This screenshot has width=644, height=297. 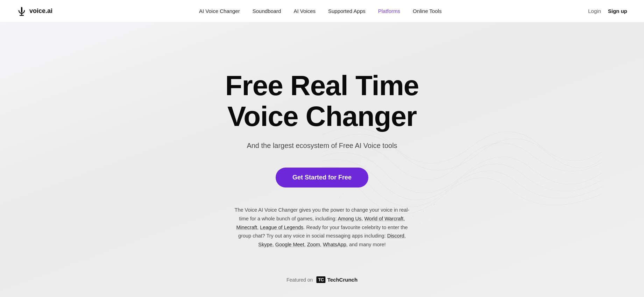 I want to click on nav-links: AI Voice Changer Soundboard AI Voices Su…, so click(x=320, y=11).